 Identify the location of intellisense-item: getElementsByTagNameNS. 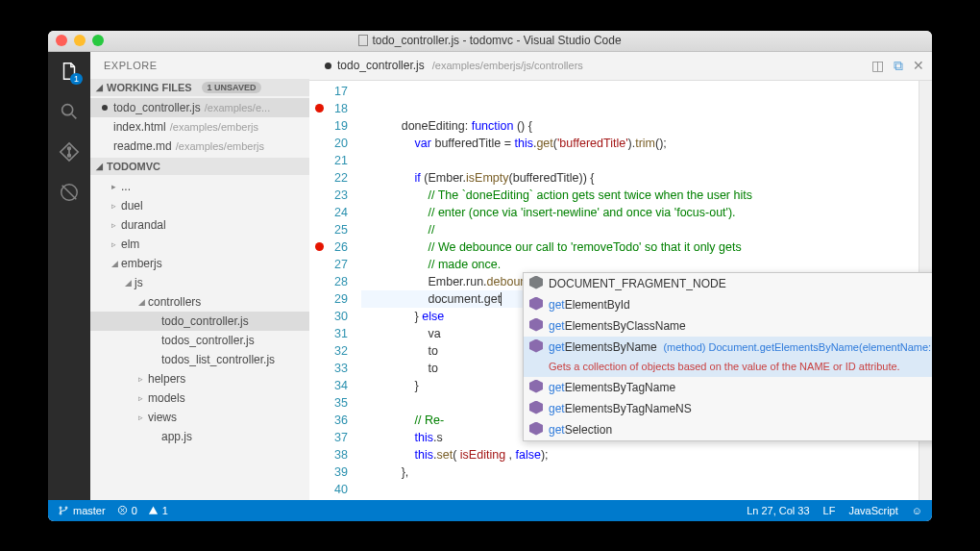
(728, 409).